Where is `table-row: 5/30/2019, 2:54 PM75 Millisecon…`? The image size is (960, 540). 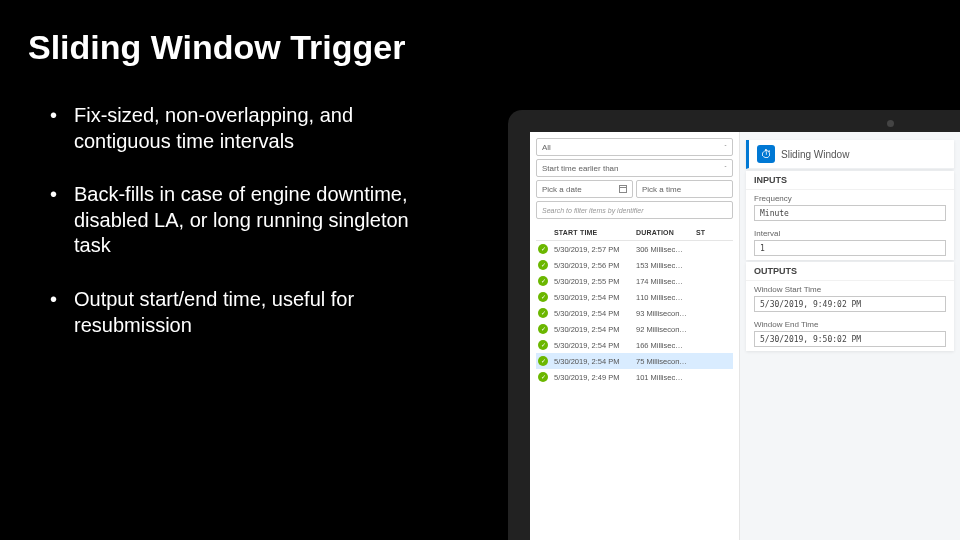 table-row: 5/30/2019, 2:54 PM75 Millisecon… is located at coordinates (634, 361).